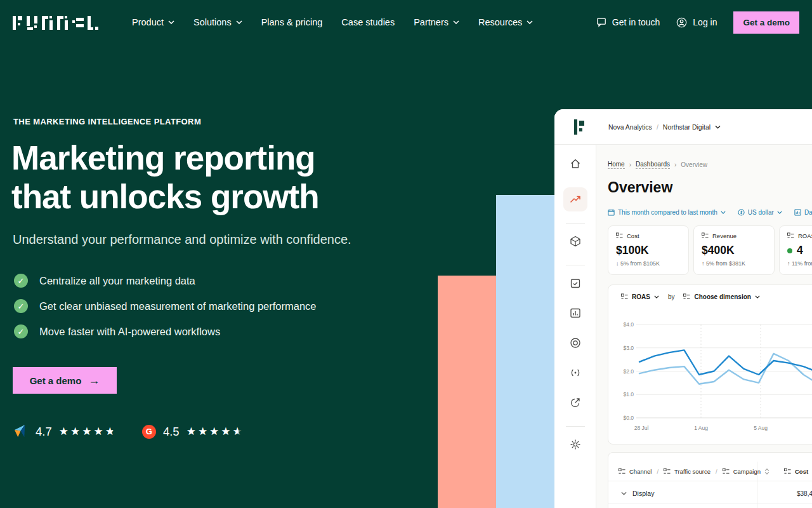 The width and height of the screenshot is (812, 508). What do you see at coordinates (710, 481) in the screenshot?
I see `table-row-divider` at bounding box center [710, 481].